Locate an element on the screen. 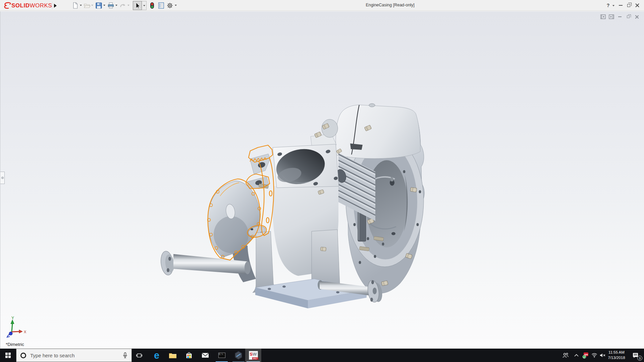 This screenshot has height=362, width=644. feature-manager-collapsed-tab is located at coordinates (3, 178).